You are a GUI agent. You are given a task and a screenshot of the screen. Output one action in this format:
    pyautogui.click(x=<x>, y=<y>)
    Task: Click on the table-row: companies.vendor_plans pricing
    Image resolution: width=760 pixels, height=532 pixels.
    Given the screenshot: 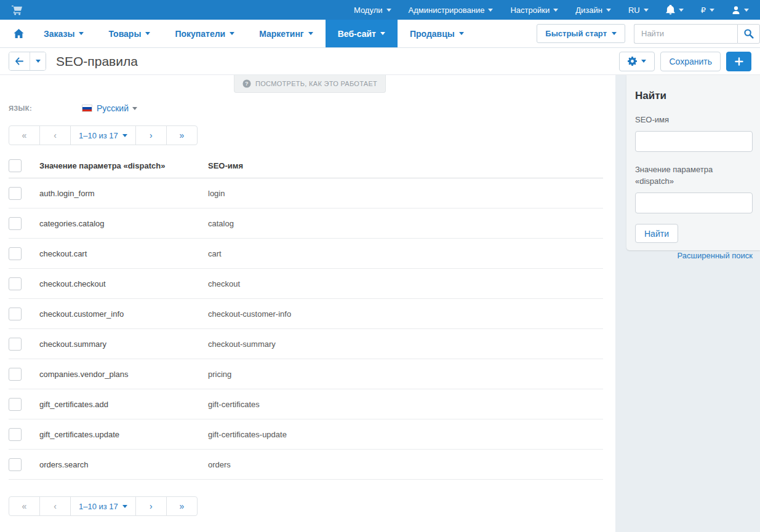 What is the action you would take?
    pyautogui.click(x=306, y=374)
    